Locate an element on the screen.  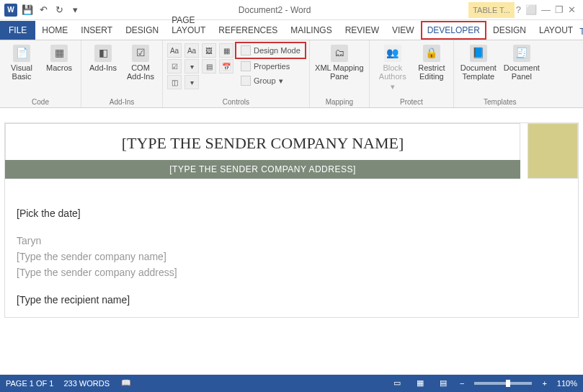
tab-references: REFERENCES is located at coordinates (248, 30).